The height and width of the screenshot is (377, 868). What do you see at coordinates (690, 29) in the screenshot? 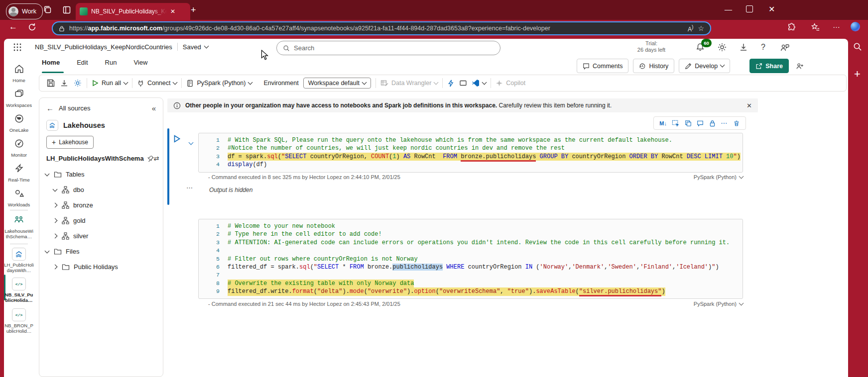
I see `read-aloud-icon: A)` at bounding box center [690, 29].